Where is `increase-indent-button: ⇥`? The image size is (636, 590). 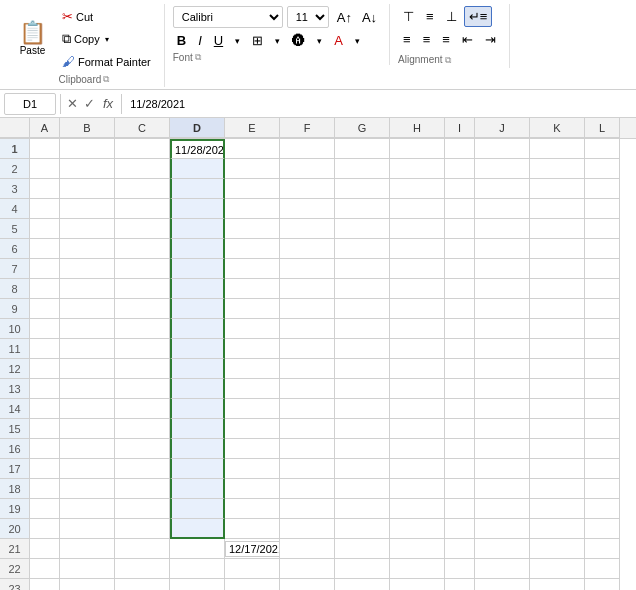 increase-indent-button: ⇥ is located at coordinates (490, 40).